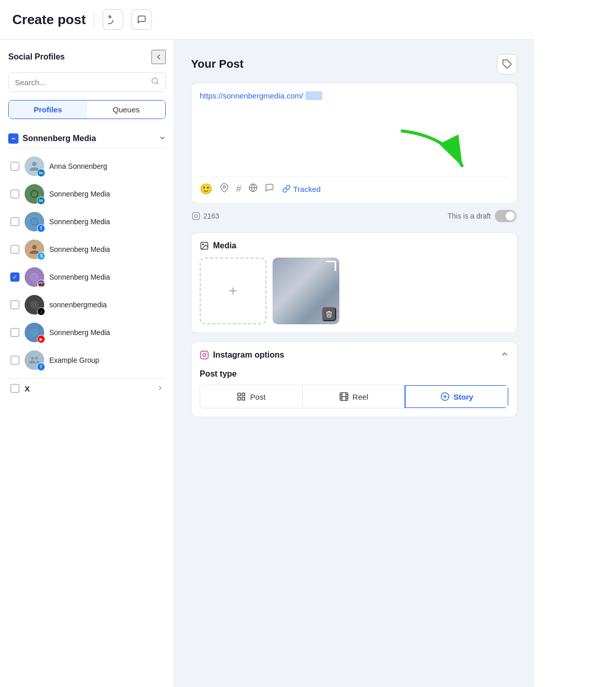 Image resolution: width=616 pixels, height=687 pixels. What do you see at coordinates (88, 389) in the screenshot?
I see `extra-group-label: X` at bounding box center [88, 389].